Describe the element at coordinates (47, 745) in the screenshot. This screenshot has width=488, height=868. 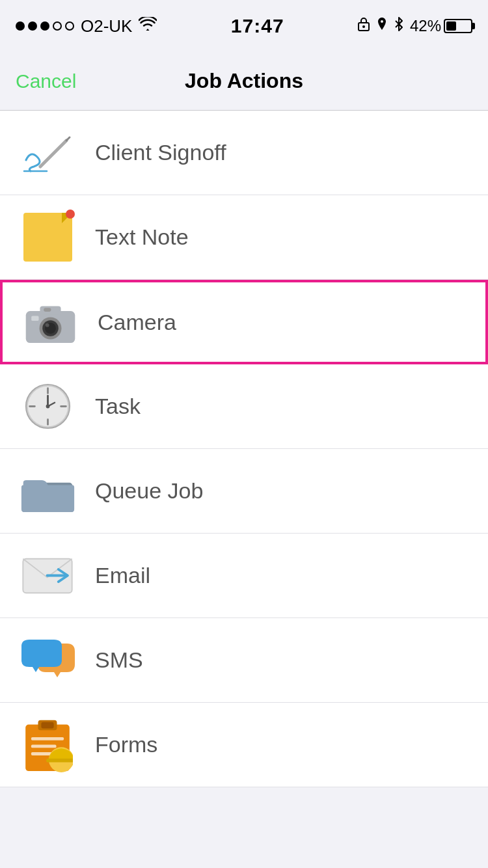
I see `forms-icon` at that location.